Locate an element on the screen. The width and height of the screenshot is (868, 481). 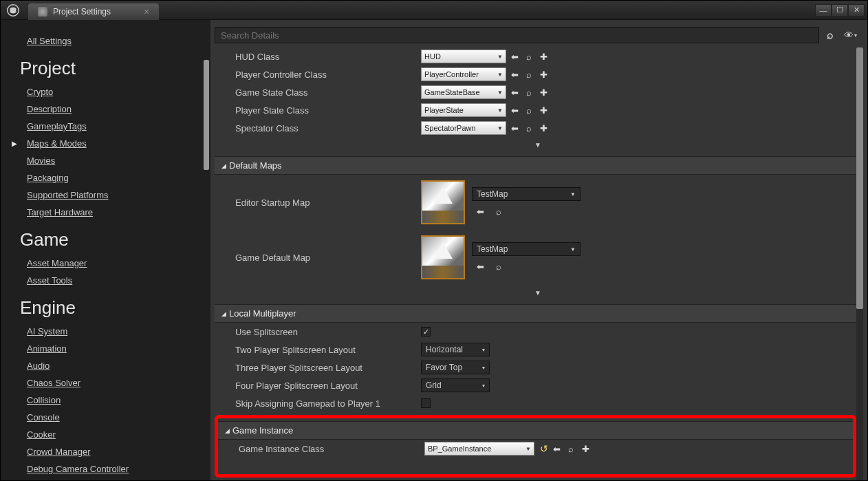
sidebar-item: Debug Camera Controller is located at coordinates (74, 469).